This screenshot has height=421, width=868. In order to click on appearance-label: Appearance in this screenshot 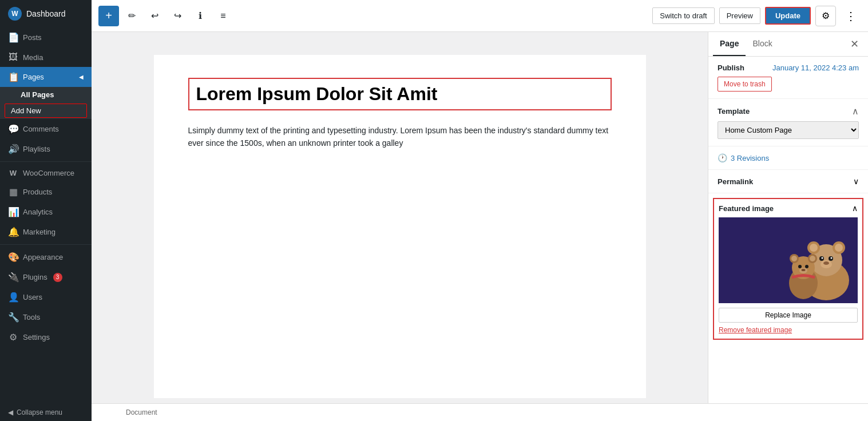, I will do `click(43, 257)`.